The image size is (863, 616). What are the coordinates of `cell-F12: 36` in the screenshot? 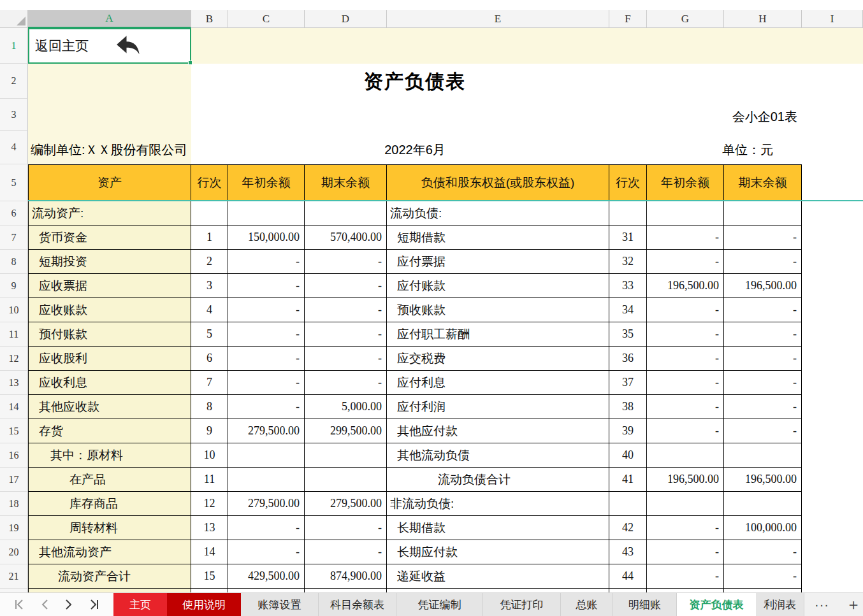 It's located at (628, 359).